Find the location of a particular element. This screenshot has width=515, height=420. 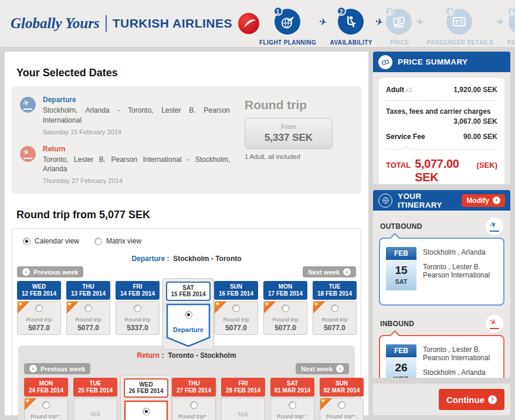

calendar-day: TUE25 FEB 2014 N/A is located at coordinates (95, 399).